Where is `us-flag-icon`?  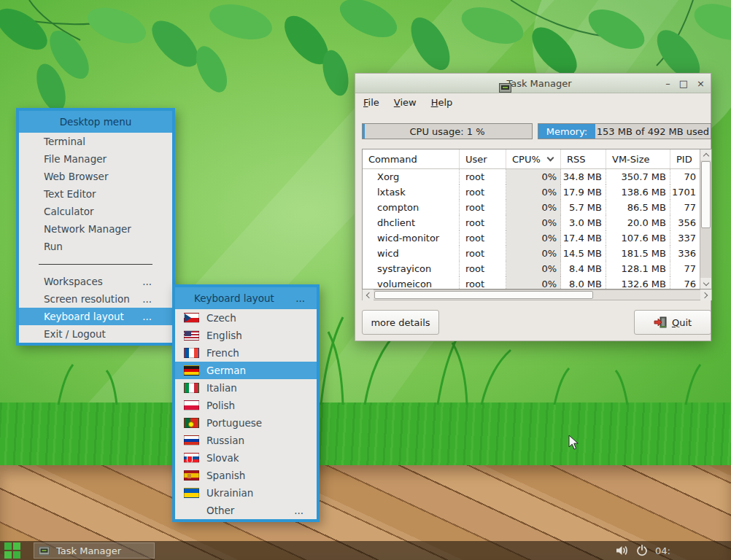 us-flag-icon is located at coordinates (191, 335).